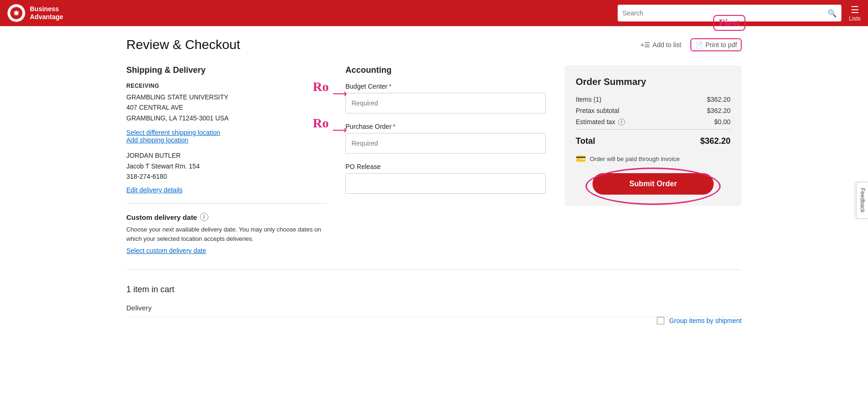 The height and width of the screenshot is (400, 868). Describe the element at coordinates (730, 13) in the screenshot. I see `search-box: 🔍` at that location.